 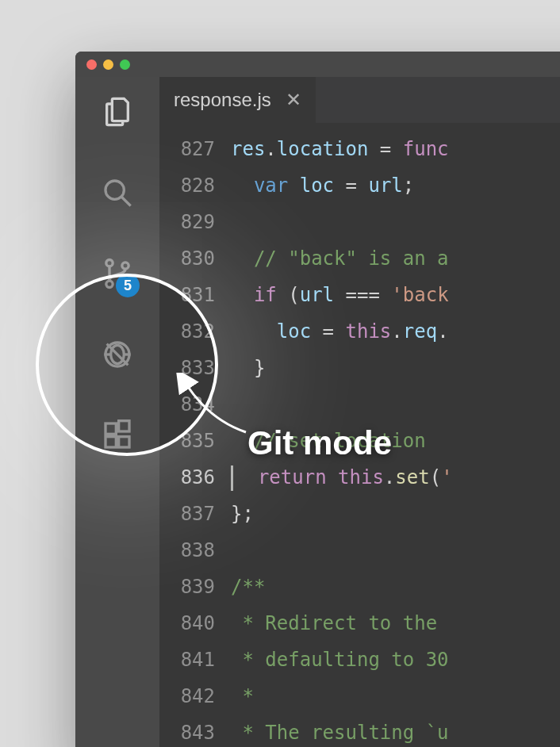 I want to click on text-cursor, so click(x=232, y=478).